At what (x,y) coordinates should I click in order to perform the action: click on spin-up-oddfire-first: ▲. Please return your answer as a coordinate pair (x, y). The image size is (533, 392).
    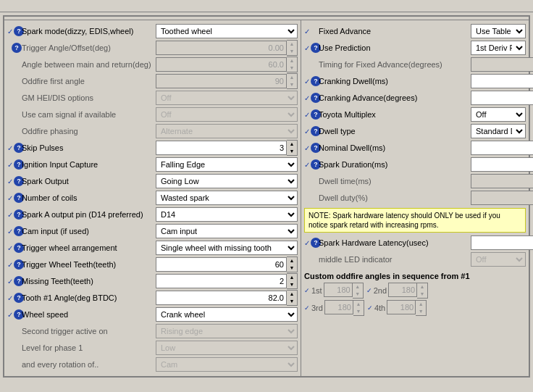
    Looking at the image, I should click on (292, 78).